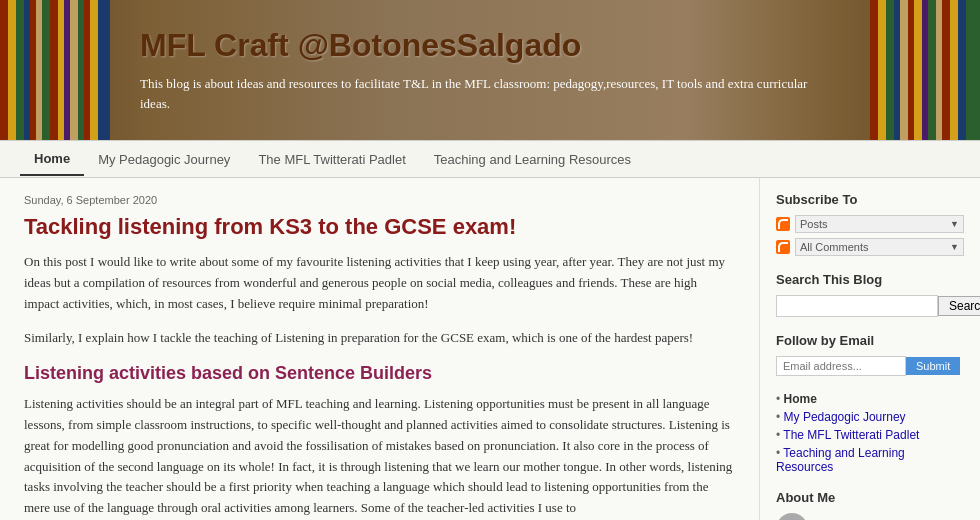 Image resolution: width=980 pixels, height=520 pixels. Describe the element at coordinates (870, 340) in the screenshot. I see `follow-email-title: Follow by Email` at that location.